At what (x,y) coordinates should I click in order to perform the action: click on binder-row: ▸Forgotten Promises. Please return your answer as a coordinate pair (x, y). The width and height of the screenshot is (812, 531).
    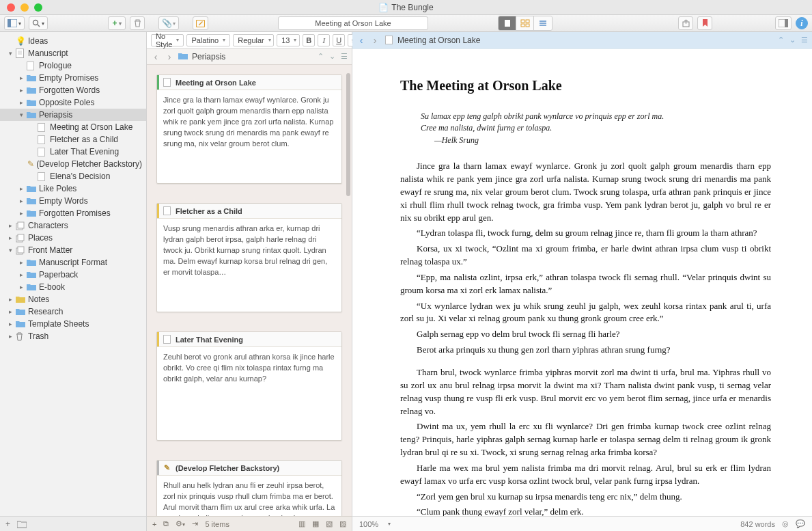
    Looking at the image, I should click on (73, 213).